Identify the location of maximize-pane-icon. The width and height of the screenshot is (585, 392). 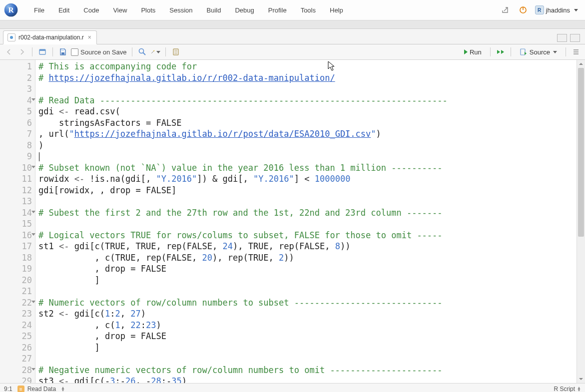
(575, 38).